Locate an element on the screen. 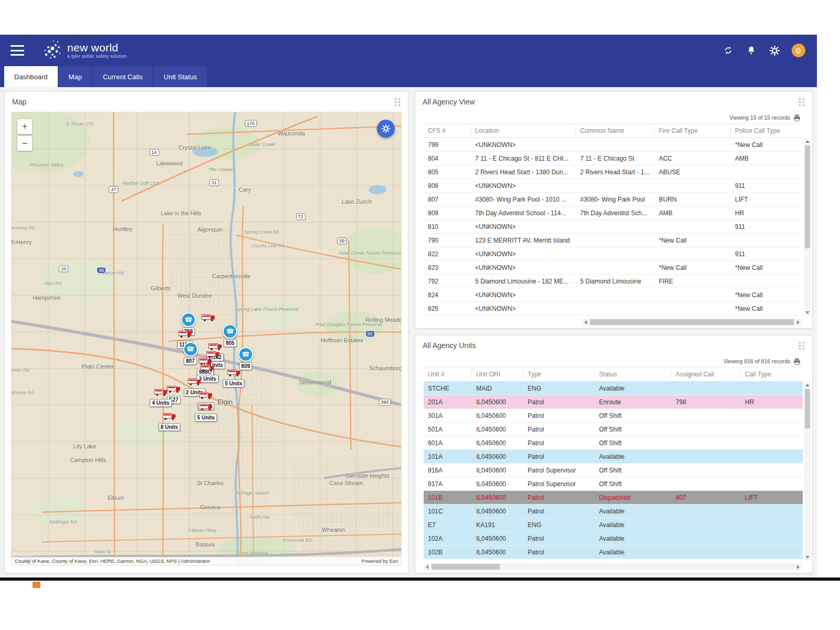 This screenshot has width=840, height=630. map-attribution: County of Kane, County of Kane, Esri, HE… is located at coordinates (206, 561).